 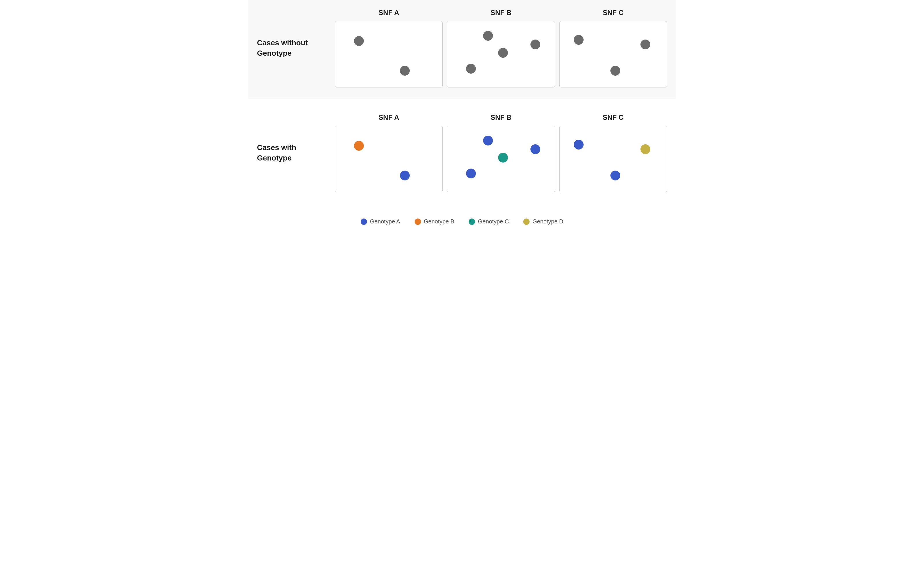 What do you see at coordinates (462, 48) in the screenshot?
I see `row-container: Cases without GenotypeSNF ASNF BSNF C` at bounding box center [462, 48].